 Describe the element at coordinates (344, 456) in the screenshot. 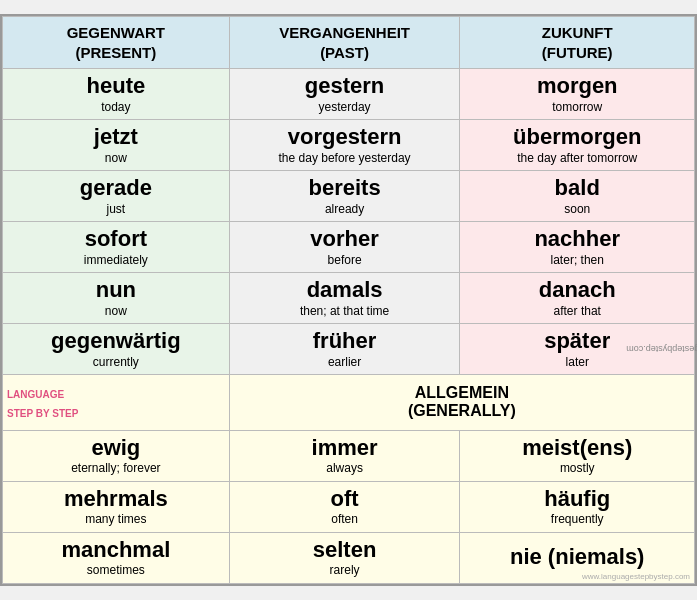

I see `gen-cell-2-0: immer always` at that location.